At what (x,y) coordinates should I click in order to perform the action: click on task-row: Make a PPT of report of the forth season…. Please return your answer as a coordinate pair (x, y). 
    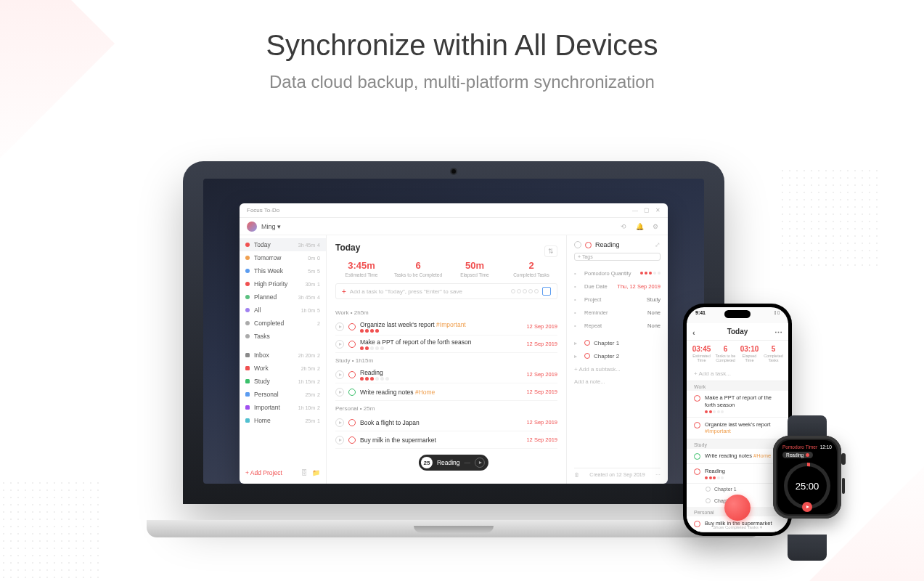
    Looking at the image, I should click on (446, 344).